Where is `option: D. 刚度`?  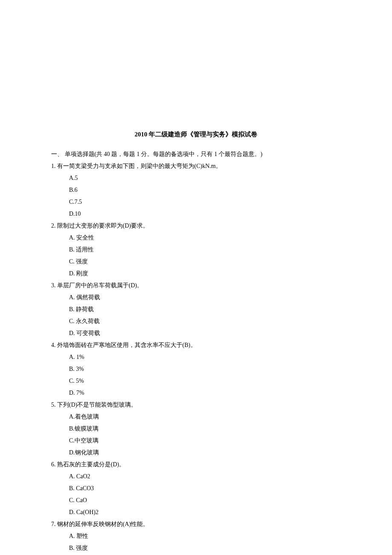 option: D. 刚度 is located at coordinates (205, 274).